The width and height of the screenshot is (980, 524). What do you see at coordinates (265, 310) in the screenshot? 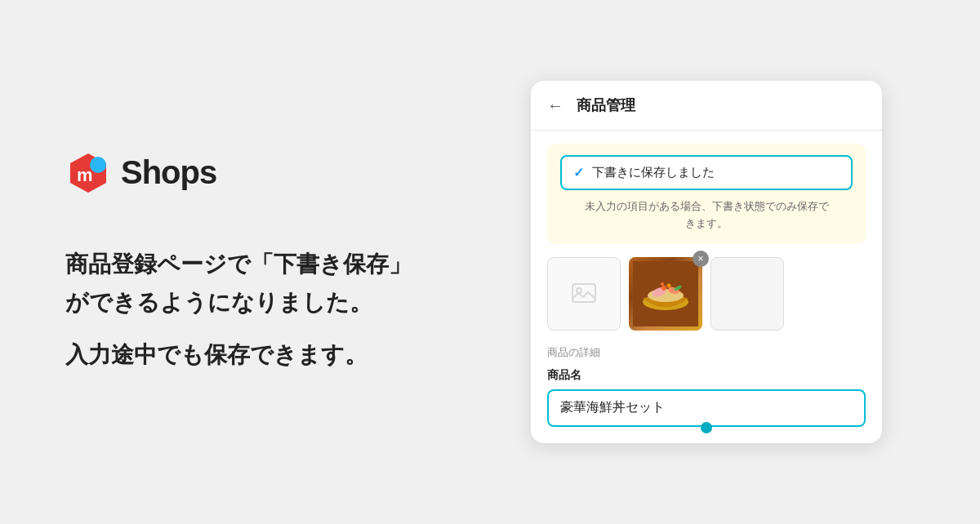
I see `main-description: 商品登録ページで「下書き保存」 ができるようになりました。 入力途中でも保存でき…` at bounding box center [265, 310].